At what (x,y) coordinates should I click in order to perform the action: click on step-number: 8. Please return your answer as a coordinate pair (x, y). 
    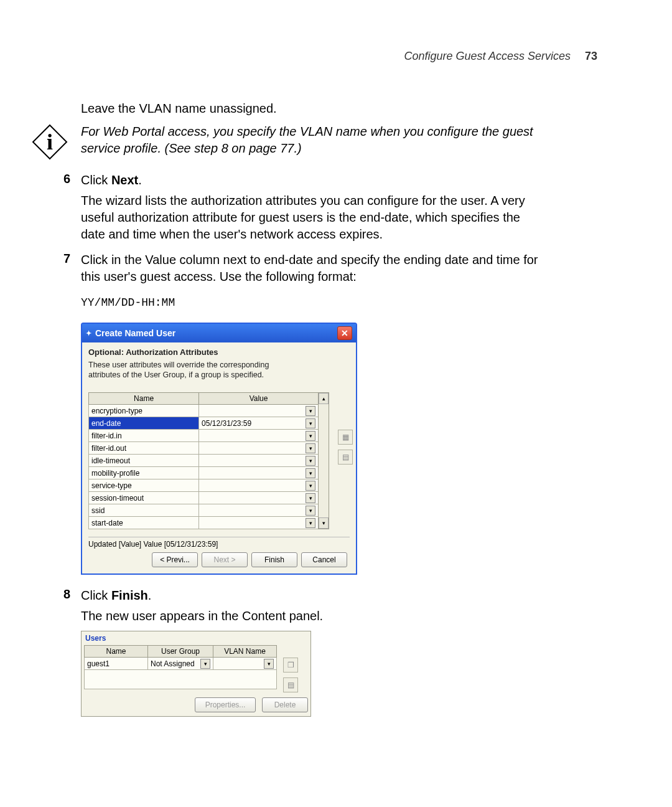
    Looking at the image, I should click on (72, 594).